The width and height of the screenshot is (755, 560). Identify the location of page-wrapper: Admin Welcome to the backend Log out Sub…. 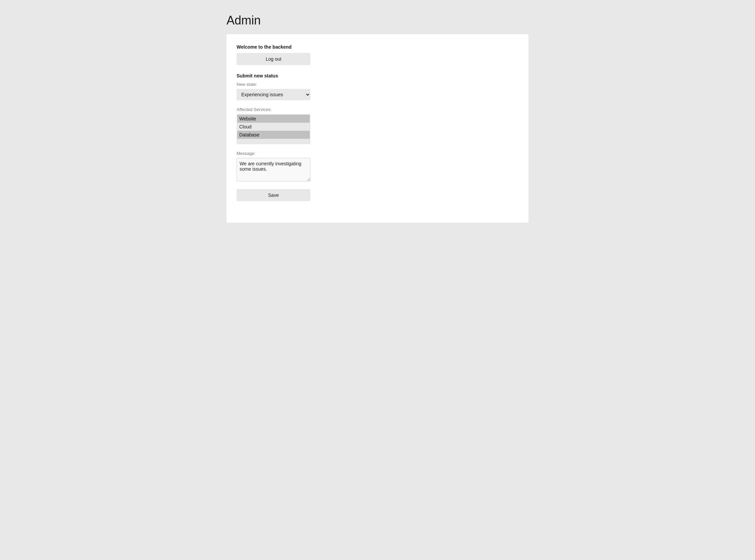
(377, 118).